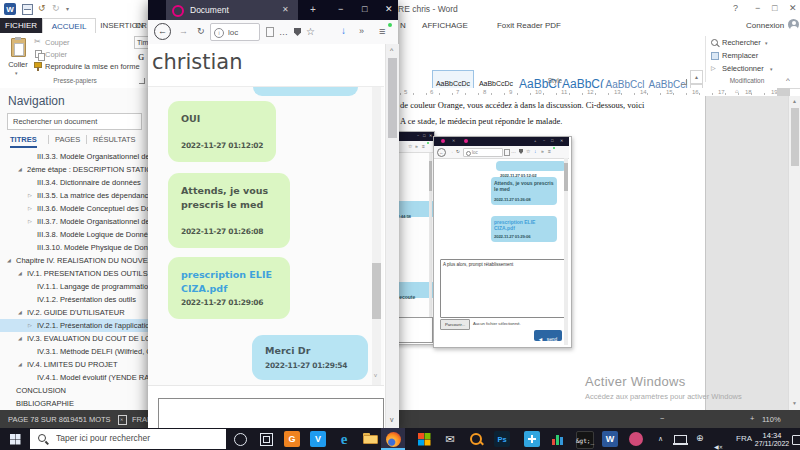 The width and height of the screenshot is (800, 450). What do you see at coordinates (111, 140) in the screenshot?
I see `nav-tab-resultats: RÉSULTATS` at bounding box center [111, 140].